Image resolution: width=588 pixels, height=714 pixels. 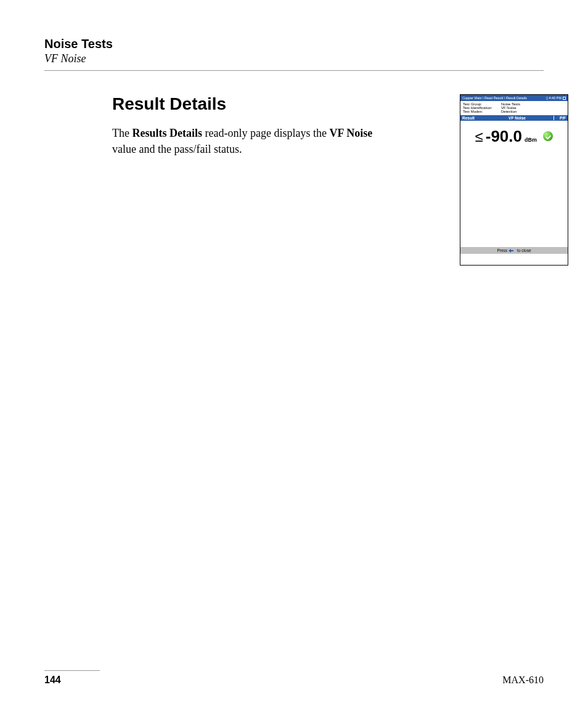 What do you see at coordinates (494, 98) in the screenshot?
I see `breadcrumb: Copper Main \ Read Result \ Result Detai…` at bounding box center [494, 98].